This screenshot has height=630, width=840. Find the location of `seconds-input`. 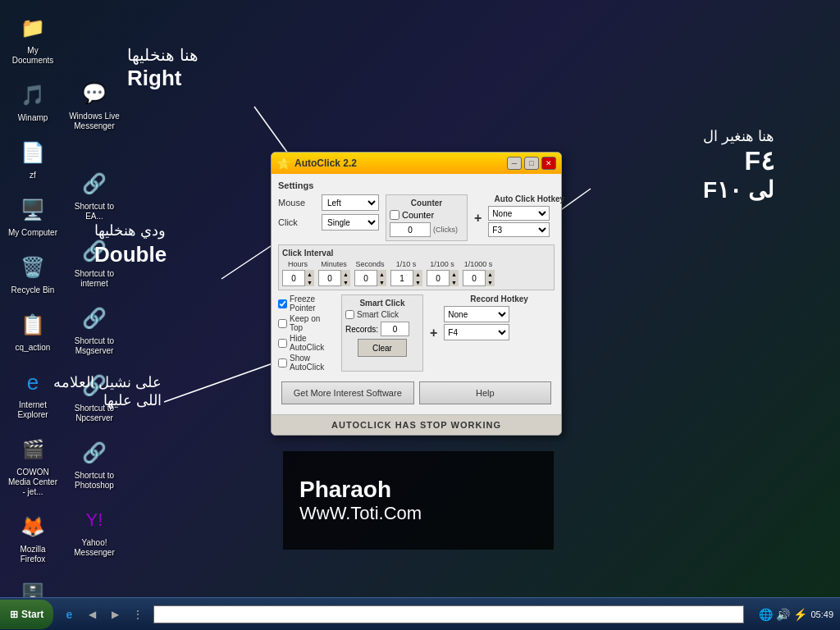

seconds-input is located at coordinates (366, 278).